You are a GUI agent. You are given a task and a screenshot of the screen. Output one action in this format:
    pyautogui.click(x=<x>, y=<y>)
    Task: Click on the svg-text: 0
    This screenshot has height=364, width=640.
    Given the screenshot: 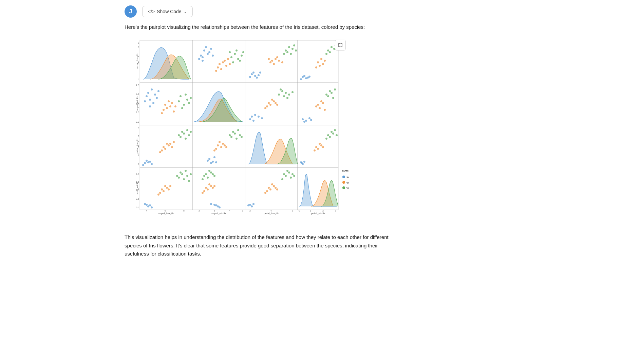 What is the action you would take?
    pyautogui.click(x=299, y=211)
    